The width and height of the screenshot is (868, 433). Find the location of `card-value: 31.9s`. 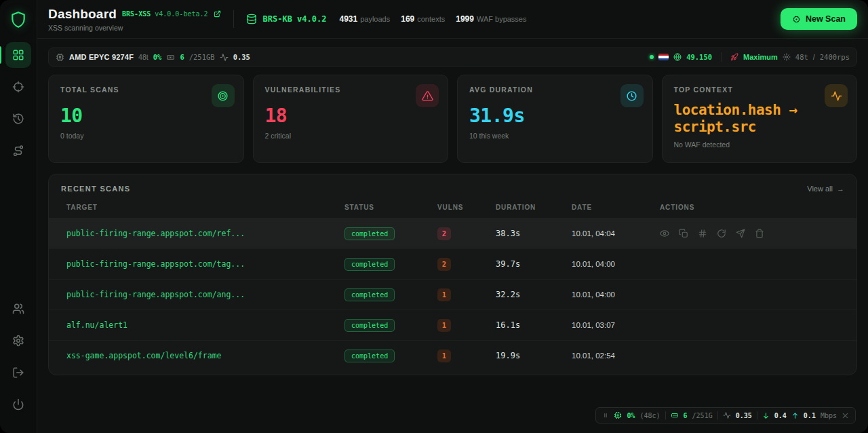

card-value: 31.9s is located at coordinates (555, 115).